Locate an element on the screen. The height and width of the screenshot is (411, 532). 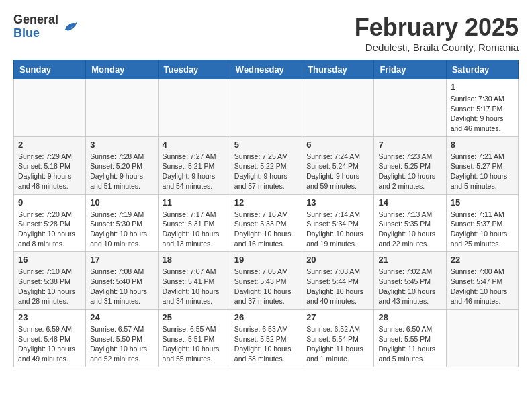
day-number: 10 is located at coordinates (122, 203).